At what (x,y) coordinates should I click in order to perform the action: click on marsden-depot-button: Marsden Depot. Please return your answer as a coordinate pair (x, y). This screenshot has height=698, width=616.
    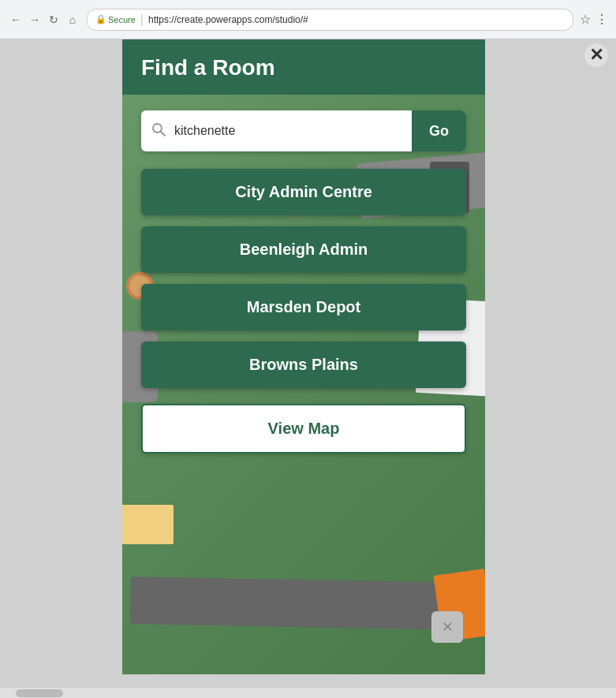
    Looking at the image, I should click on (304, 308).